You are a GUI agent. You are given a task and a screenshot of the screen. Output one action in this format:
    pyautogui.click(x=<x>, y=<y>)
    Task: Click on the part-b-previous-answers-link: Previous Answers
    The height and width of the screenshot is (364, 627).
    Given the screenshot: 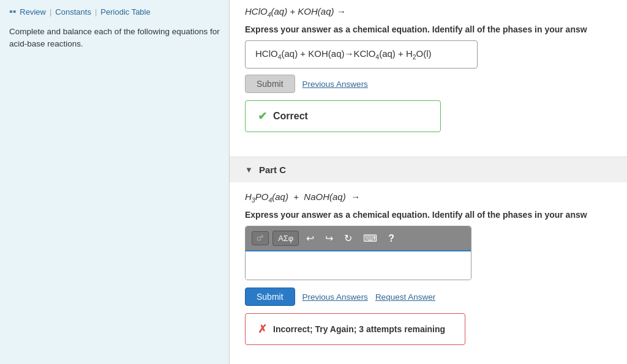 What is the action you would take?
    pyautogui.click(x=336, y=84)
    